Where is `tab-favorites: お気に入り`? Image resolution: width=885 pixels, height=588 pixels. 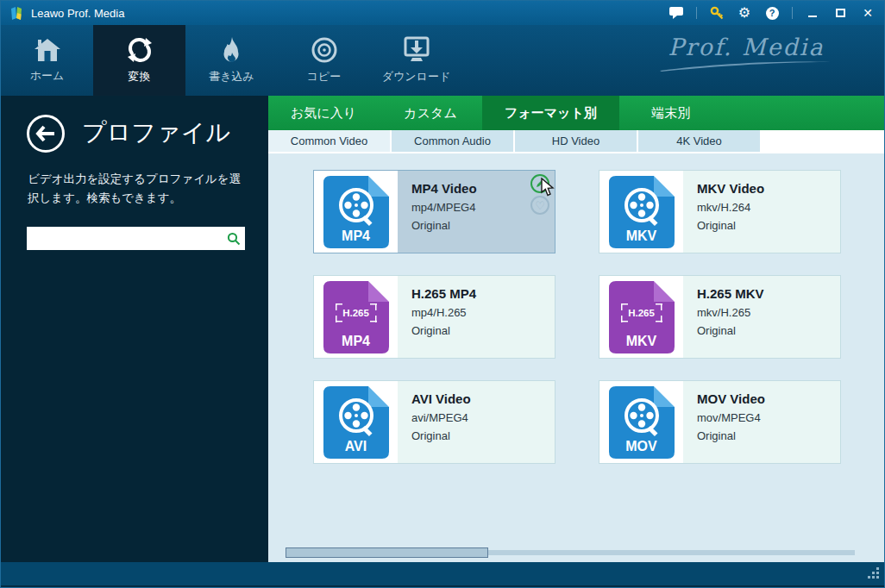 tab-favorites: お気に入り is located at coordinates (323, 113).